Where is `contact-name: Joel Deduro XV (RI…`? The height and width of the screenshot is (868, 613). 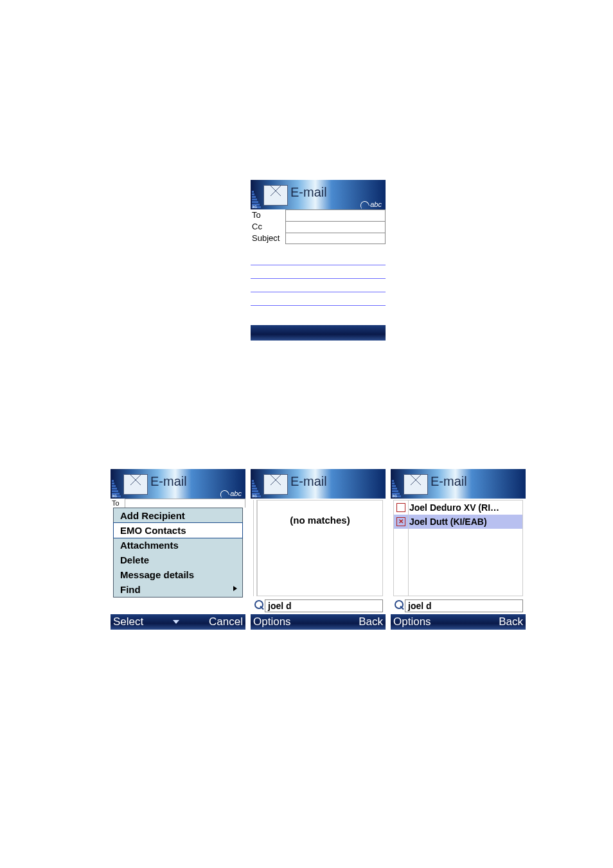 contact-name: Joel Deduro XV (RI… is located at coordinates (454, 508).